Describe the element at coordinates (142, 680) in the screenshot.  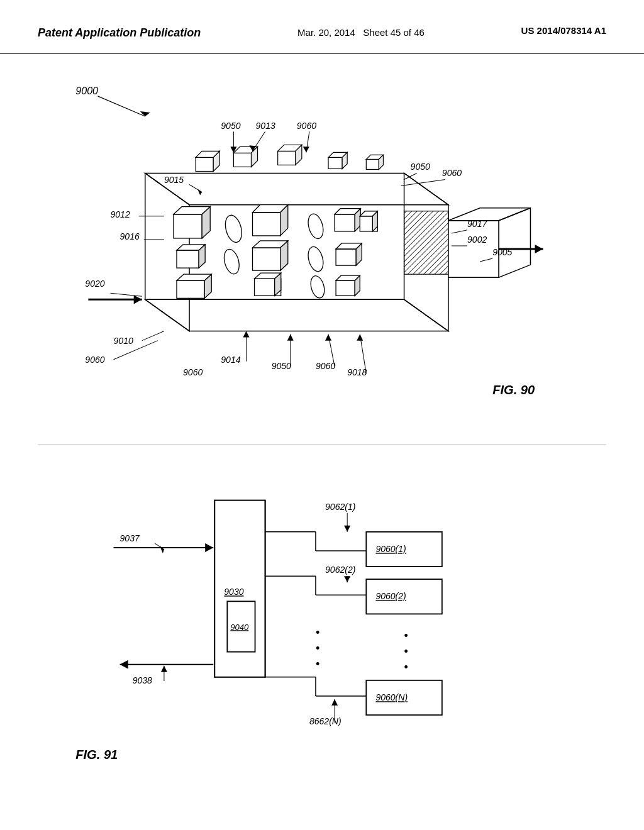
I see `label-9038: 9038` at that location.